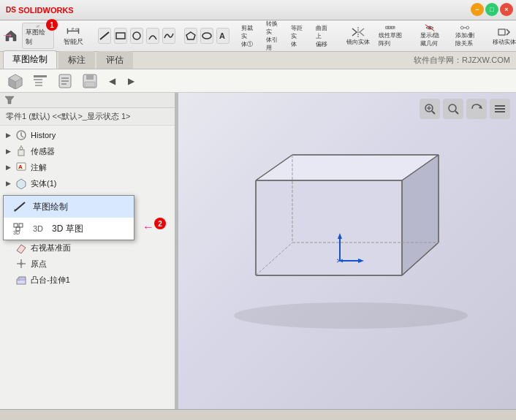  What do you see at coordinates (90, 81) in the screenshot?
I see `save-icon` at bounding box center [90, 81].